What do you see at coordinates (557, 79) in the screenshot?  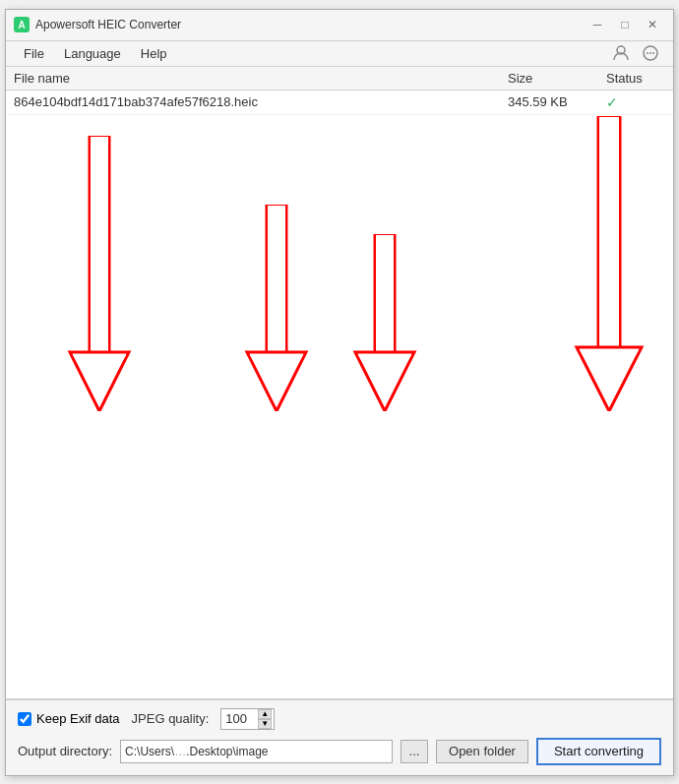 I see `col-size-header: Size` at bounding box center [557, 79].